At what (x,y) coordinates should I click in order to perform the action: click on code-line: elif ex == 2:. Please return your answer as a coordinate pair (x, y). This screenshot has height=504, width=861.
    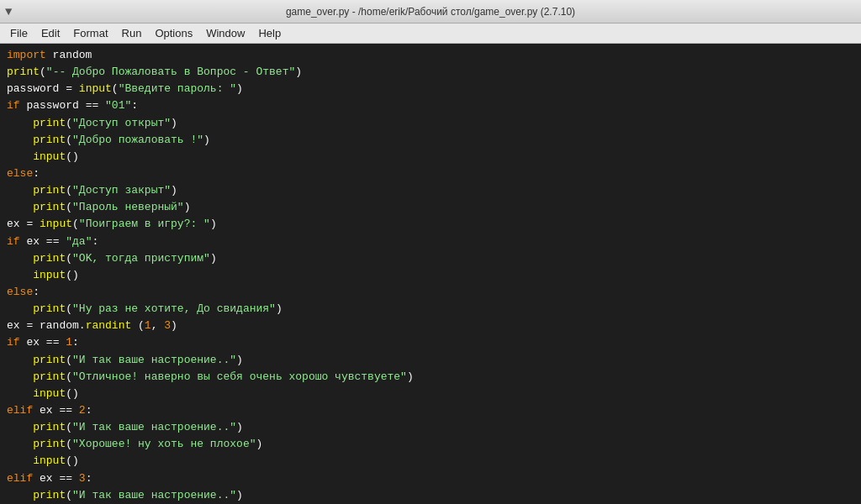
    Looking at the image, I should click on (430, 411).